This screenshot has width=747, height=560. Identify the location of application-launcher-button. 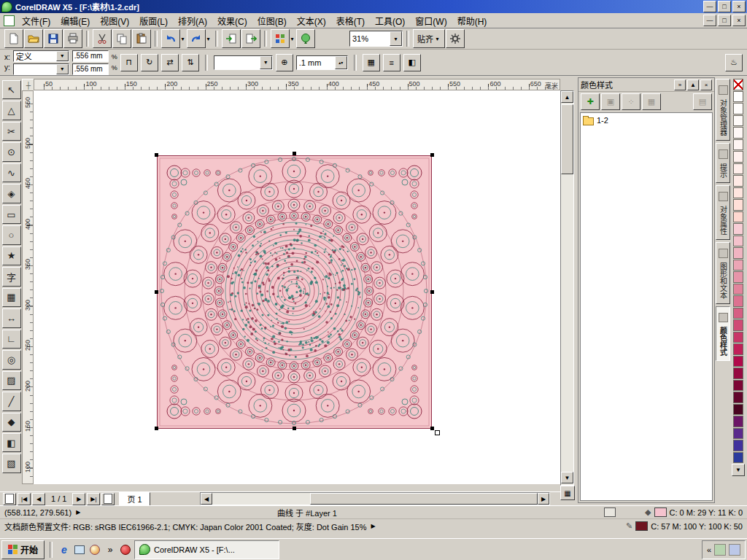
(280, 39).